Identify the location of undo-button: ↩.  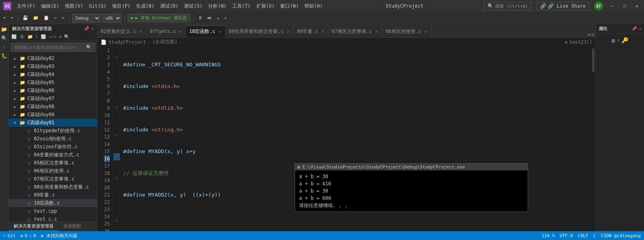
(56, 18).